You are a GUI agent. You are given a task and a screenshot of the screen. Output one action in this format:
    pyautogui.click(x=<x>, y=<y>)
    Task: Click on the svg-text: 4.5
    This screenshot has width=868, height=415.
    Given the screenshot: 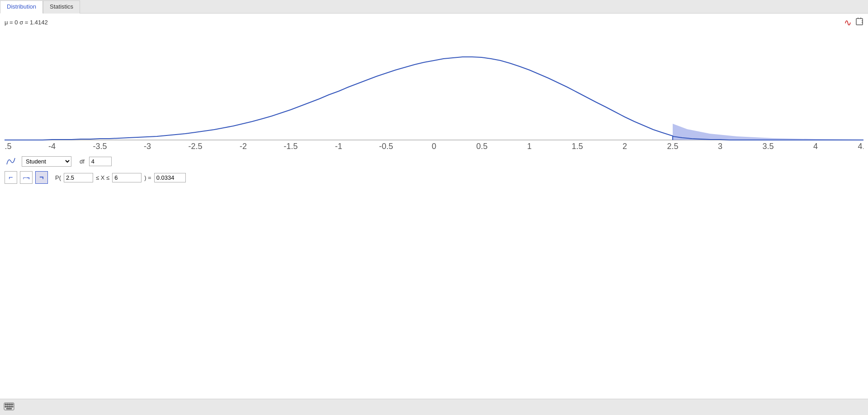 What is the action you would take?
    pyautogui.click(x=861, y=146)
    